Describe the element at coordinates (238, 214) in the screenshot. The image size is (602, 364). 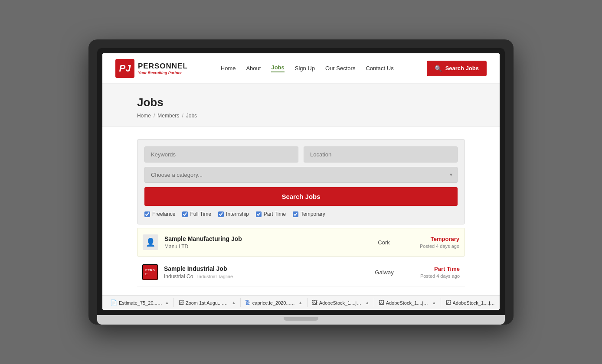
I see `internship-label: Internship` at that location.